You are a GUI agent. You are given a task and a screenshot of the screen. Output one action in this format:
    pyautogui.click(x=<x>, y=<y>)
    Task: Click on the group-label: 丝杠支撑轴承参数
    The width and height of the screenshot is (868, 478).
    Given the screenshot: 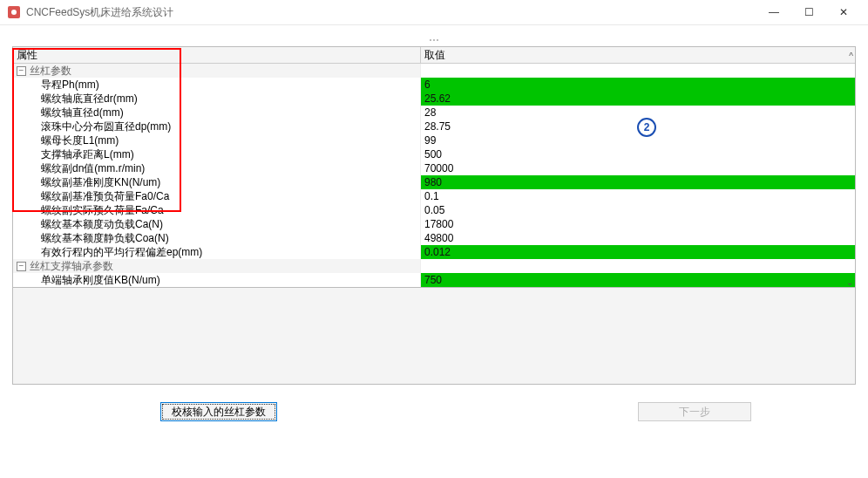 What is the action you would take?
    pyautogui.click(x=71, y=266)
    